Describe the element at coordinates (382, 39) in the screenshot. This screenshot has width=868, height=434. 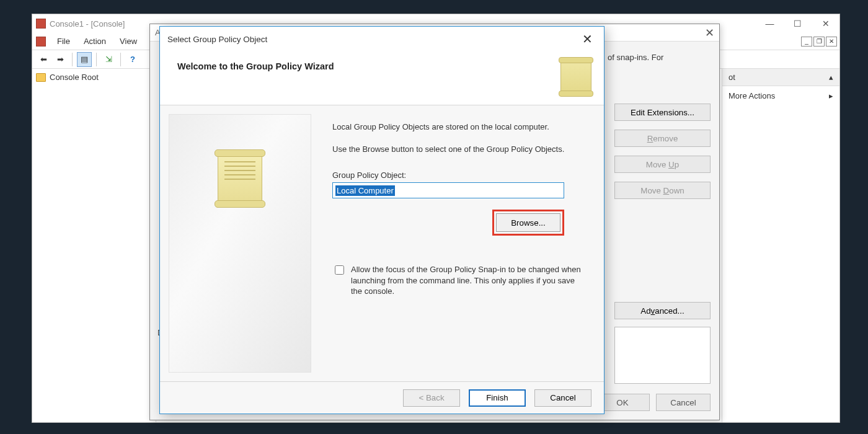
I see `wizard-titlebar: Select Group Policy Object ✕` at that location.